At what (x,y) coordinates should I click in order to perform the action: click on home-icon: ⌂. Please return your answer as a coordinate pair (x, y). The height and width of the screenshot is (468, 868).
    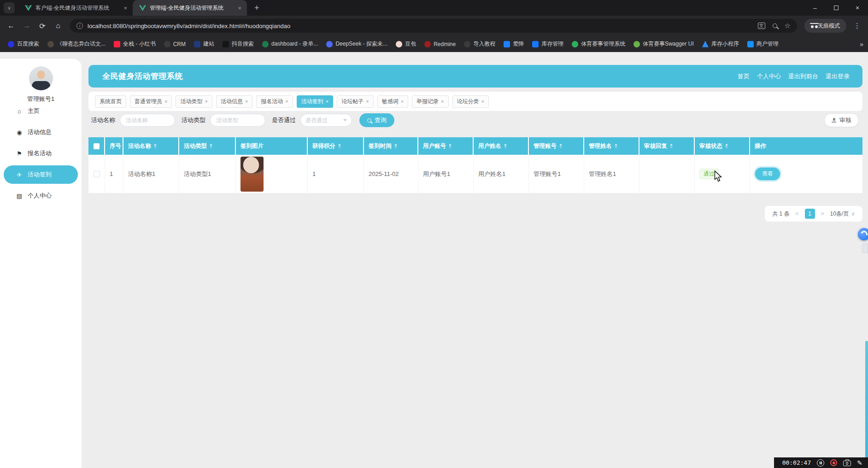
    Looking at the image, I should click on (58, 26).